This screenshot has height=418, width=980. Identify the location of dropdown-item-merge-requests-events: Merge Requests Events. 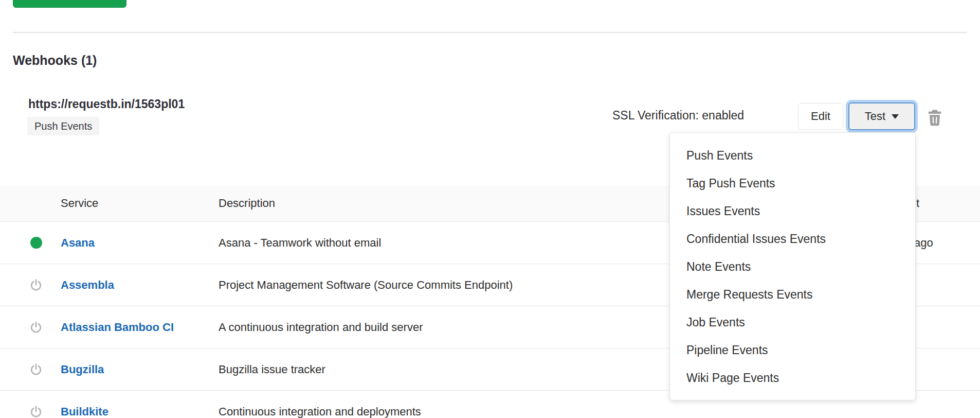
(793, 294).